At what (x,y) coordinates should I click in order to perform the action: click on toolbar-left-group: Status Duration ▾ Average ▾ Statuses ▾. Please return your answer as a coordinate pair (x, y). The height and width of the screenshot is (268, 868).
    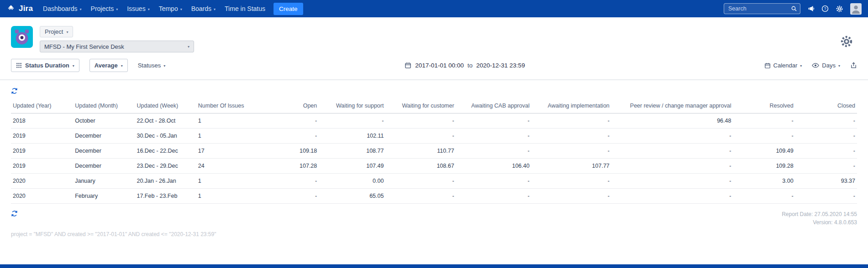
    Looking at the image, I should click on (88, 66).